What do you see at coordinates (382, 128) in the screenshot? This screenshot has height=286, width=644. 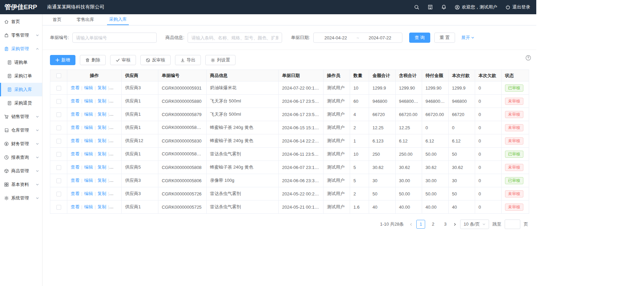 I see `cell-amount: 12.25` at bounding box center [382, 128].